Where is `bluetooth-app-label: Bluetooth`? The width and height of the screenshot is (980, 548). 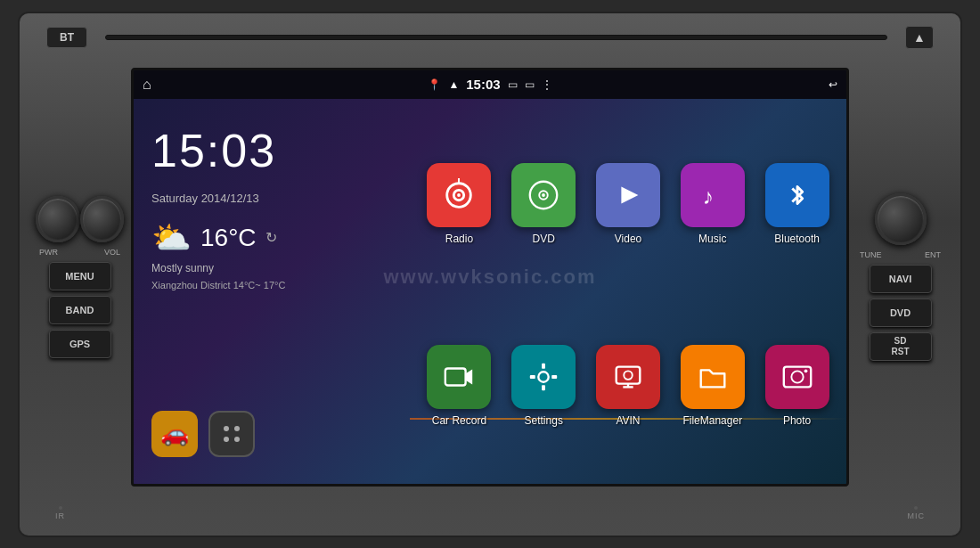
bluetooth-app-label: Bluetooth is located at coordinates (796, 239).